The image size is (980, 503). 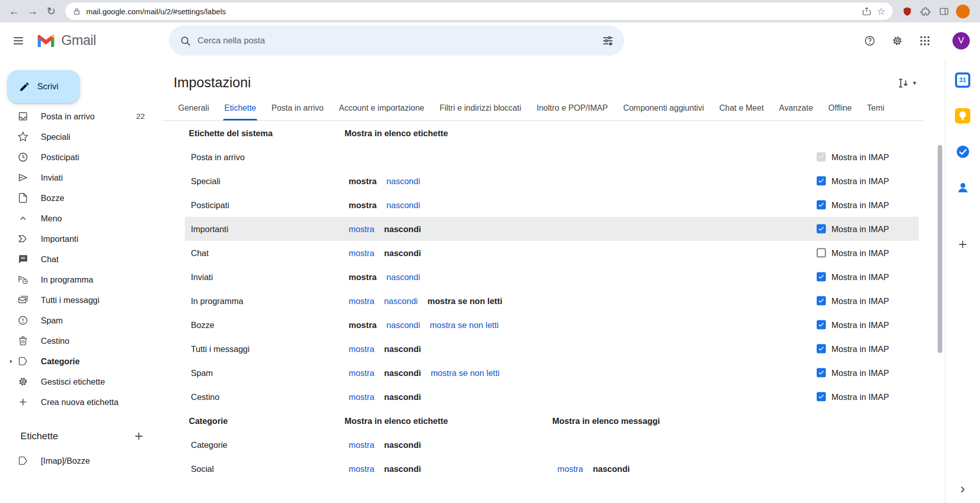 What do you see at coordinates (479, 11) in the screenshot?
I see `address-bar: mail.google.com/mail/u/2/#settings/label…` at bounding box center [479, 11].